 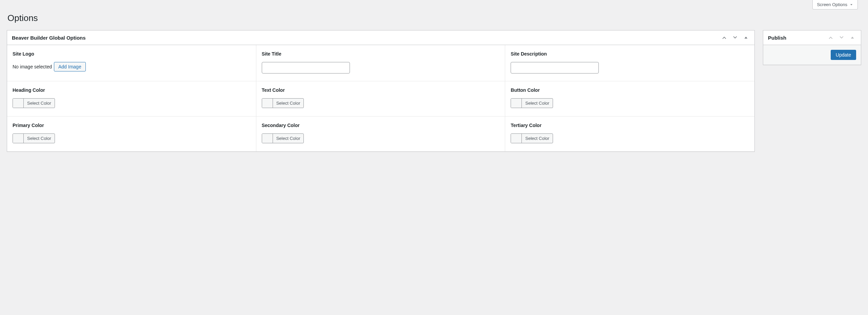 I want to click on tertiary-color-picker: Select Color, so click(x=532, y=138).